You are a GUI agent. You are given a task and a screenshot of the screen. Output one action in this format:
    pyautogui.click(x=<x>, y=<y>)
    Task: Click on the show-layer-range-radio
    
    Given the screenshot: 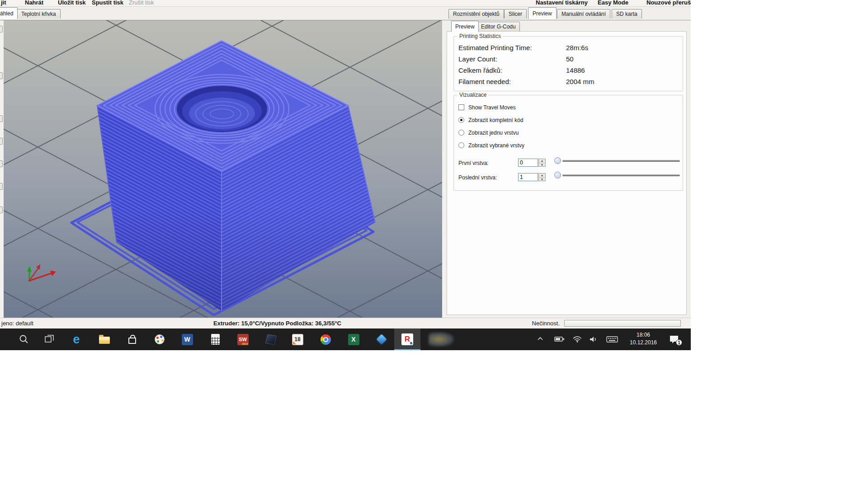 What is the action you would take?
    pyautogui.click(x=461, y=145)
    